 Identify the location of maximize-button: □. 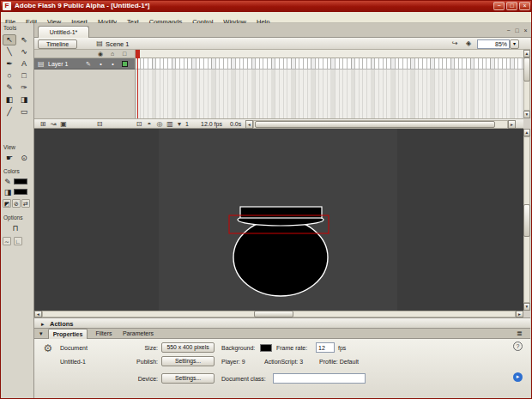
(511, 6).